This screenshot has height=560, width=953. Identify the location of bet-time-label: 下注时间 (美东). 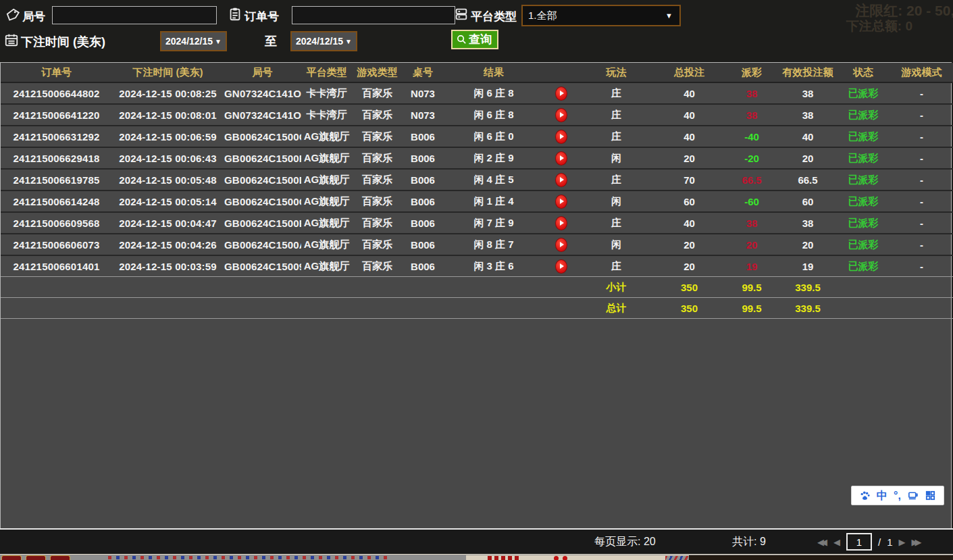
(63, 42).